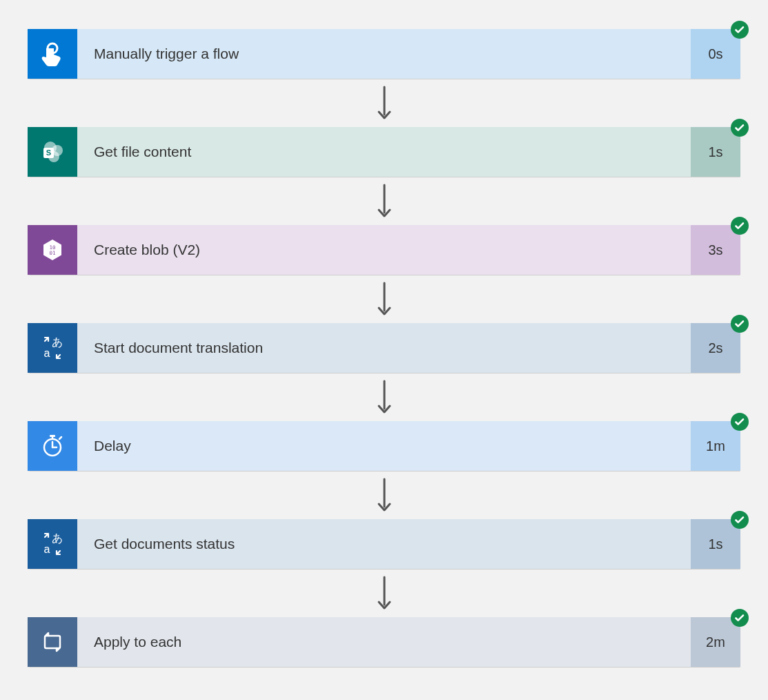 Image resolution: width=768 pixels, height=700 pixels. What do you see at coordinates (384, 348) in the screenshot?
I see `step-label: Start document translation` at bounding box center [384, 348].